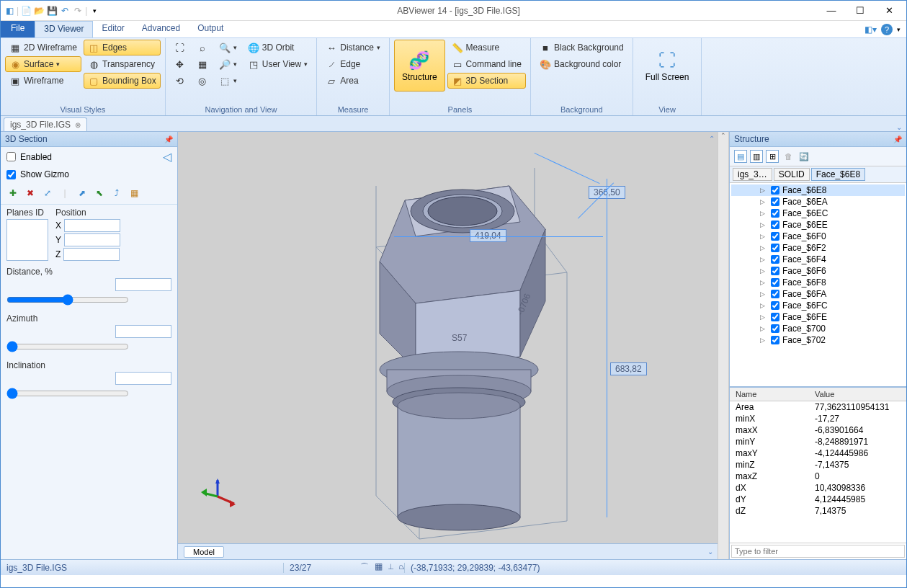 This screenshot has width=907, height=588. I want to click on section-indicator-icon: ◁, so click(167, 157).